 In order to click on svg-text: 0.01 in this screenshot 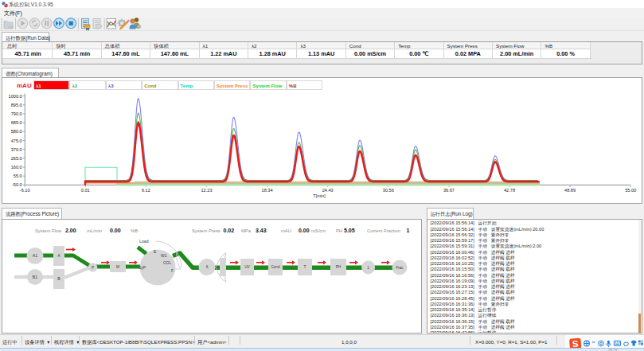, I will do `click(86, 190)`.